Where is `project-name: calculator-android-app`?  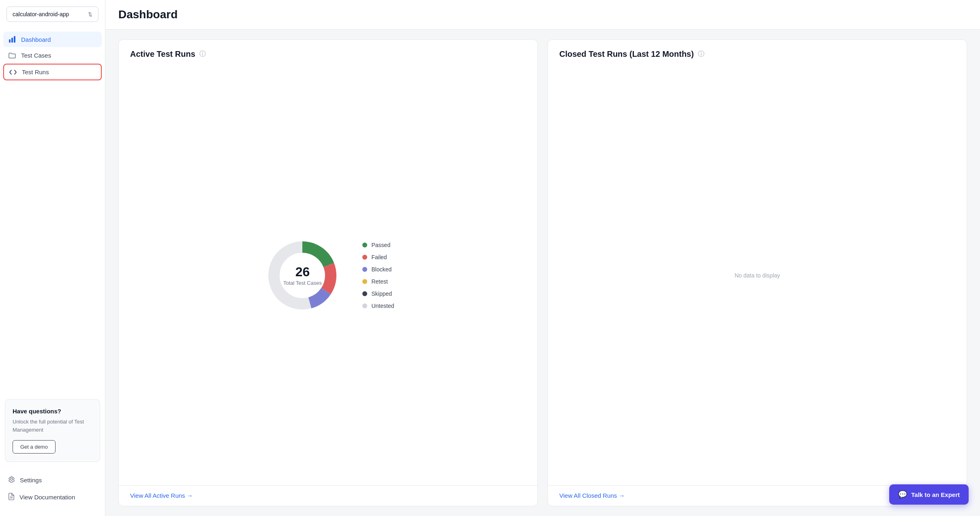
project-name: calculator-android-app is located at coordinates (41, 14).